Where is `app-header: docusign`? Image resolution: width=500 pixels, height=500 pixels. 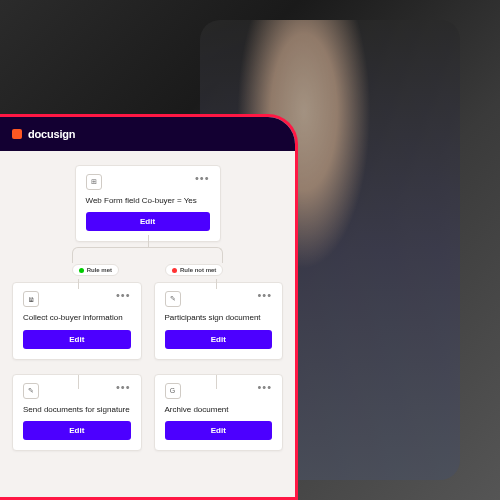 app-header: docusign is located at coordinates (148, 134).